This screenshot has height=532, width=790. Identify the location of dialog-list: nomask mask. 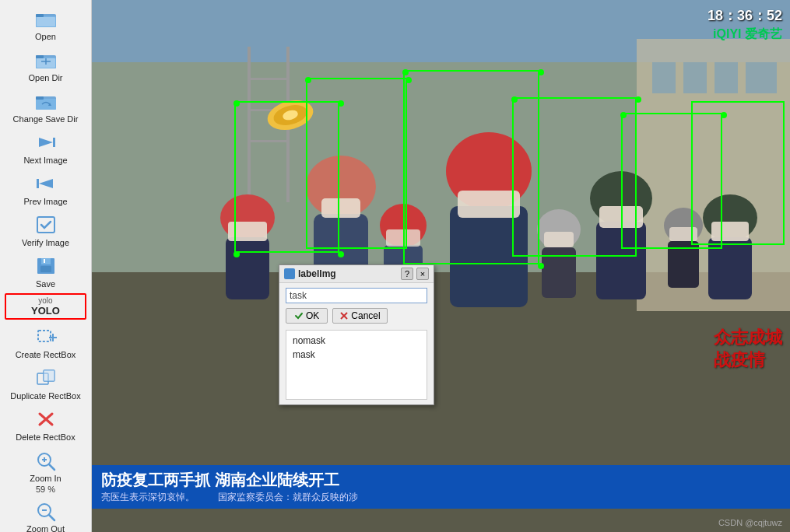
(356, 365).